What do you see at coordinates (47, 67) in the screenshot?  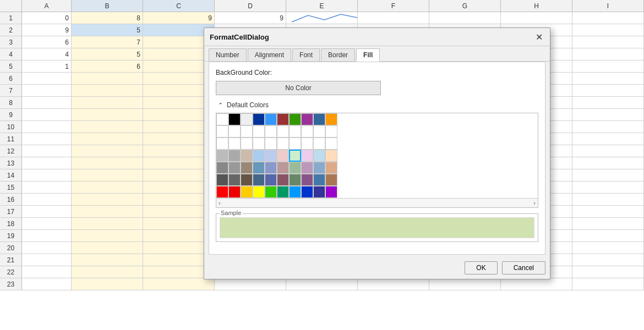 I see `cell-a5: 1` at bounding box center [47, 67].